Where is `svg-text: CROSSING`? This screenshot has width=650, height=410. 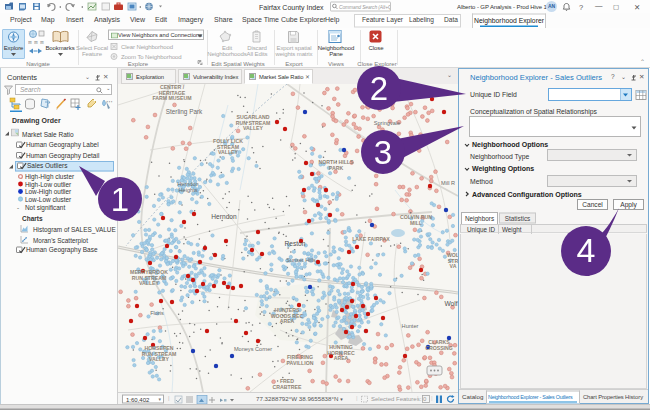 svg-text: CROSSING is located at coordinates (439, 348).